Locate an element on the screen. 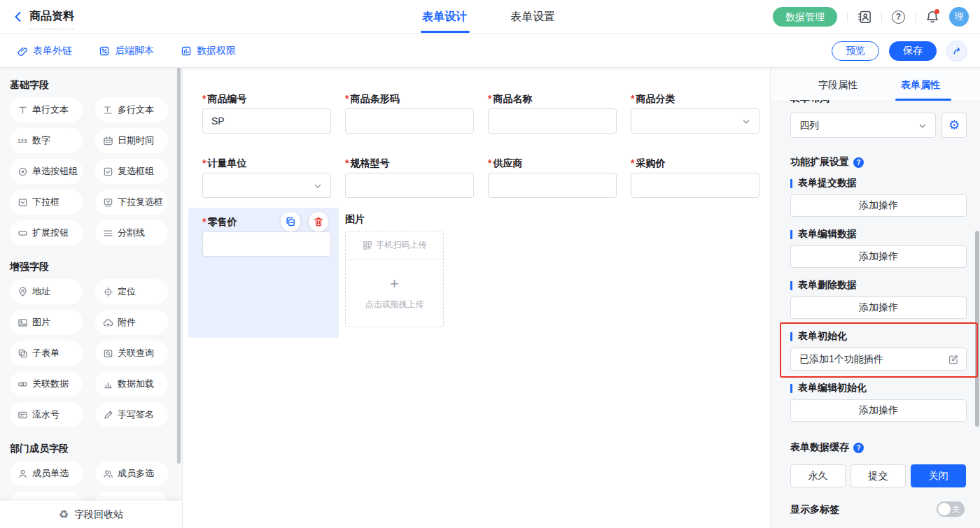 Image resolution: width=980 pixels, height=528 pixels. multi-dropdown-icon is located at coordinates (108, 203).